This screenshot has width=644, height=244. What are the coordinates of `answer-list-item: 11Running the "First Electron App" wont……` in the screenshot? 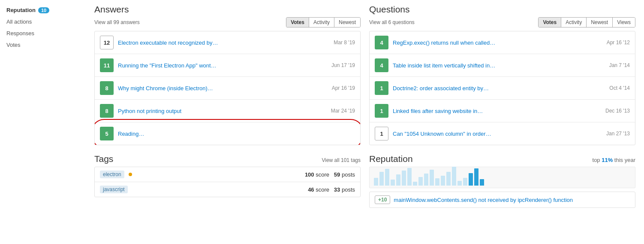 It's located at (227, 65).